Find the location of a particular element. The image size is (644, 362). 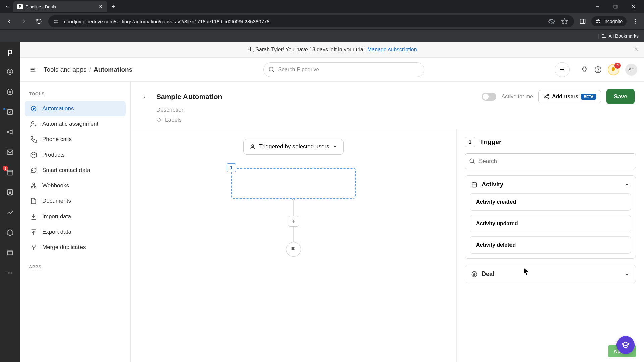

rail-deals-icon is located at coordinates (10, 92).